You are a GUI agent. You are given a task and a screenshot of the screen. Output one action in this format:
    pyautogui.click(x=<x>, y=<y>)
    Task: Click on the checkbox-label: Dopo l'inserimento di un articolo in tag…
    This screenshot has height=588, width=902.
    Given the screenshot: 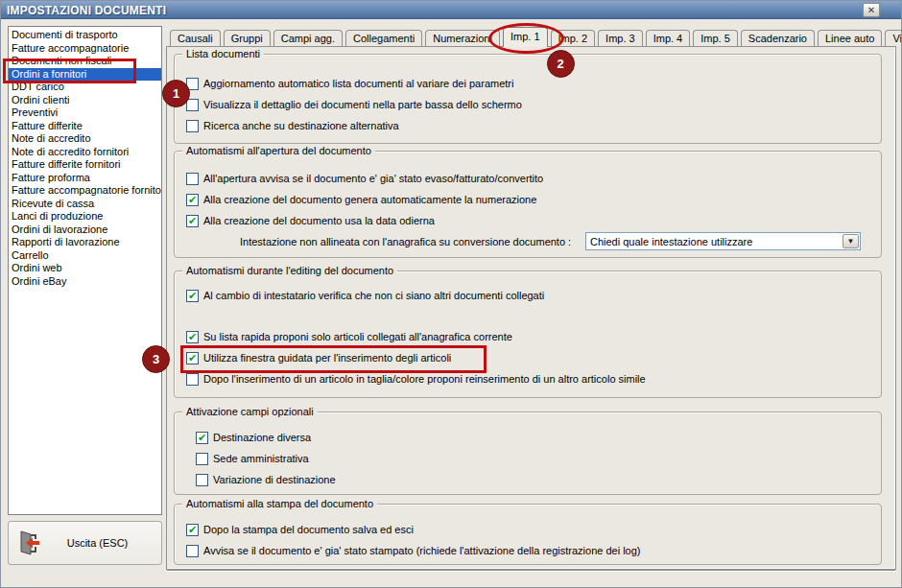 What is the action you would take?
    pyautogui.click(x=424, y=379)
    